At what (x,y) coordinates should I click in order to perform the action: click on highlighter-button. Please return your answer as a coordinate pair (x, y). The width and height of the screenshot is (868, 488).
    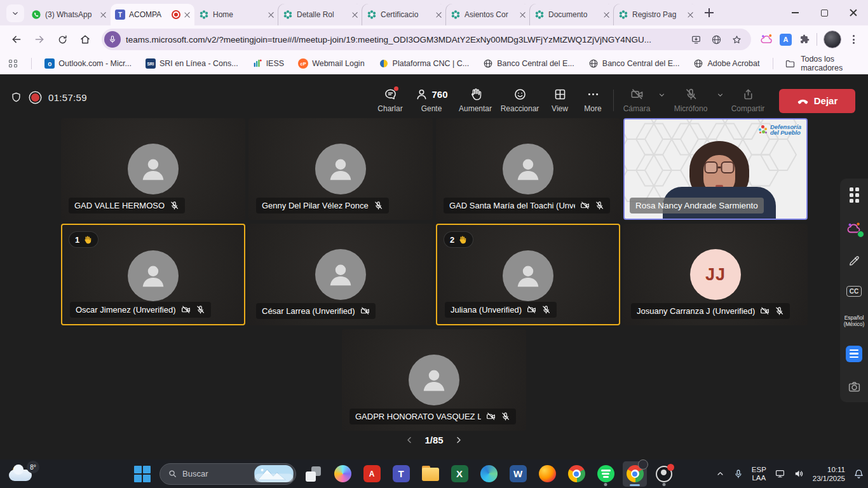
    Looking at the image, I should click on (854, 261).